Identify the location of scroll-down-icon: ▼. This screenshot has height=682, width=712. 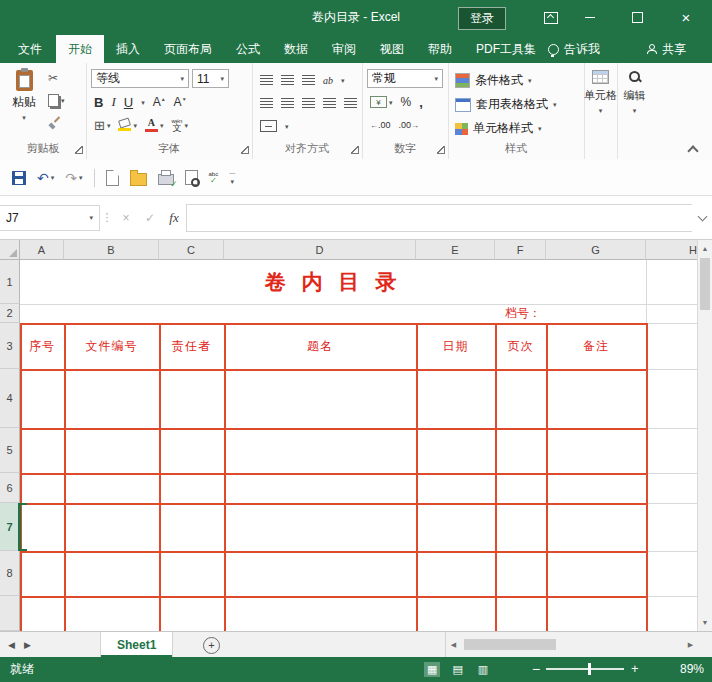
(705, 622).